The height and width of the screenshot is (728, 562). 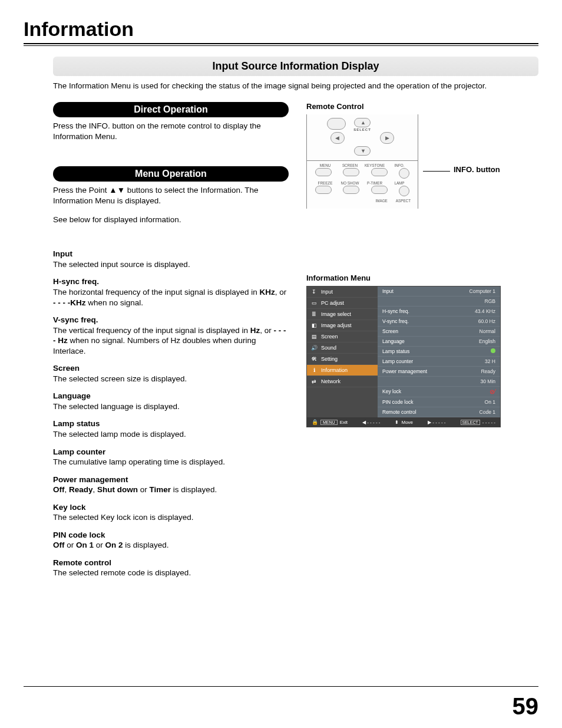 What do you see at coordinates (171, 259) in the screenshot?
I see `definition-item: InputThe selected input source is displa…` at bounding box center [171, 259].